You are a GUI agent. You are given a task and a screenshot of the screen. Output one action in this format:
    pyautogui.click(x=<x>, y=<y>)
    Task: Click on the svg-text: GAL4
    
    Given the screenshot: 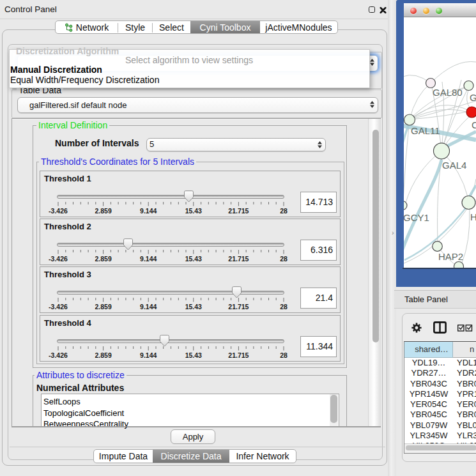 What is the action you would take?
    pyautogui.click(x=454, y=165)
    